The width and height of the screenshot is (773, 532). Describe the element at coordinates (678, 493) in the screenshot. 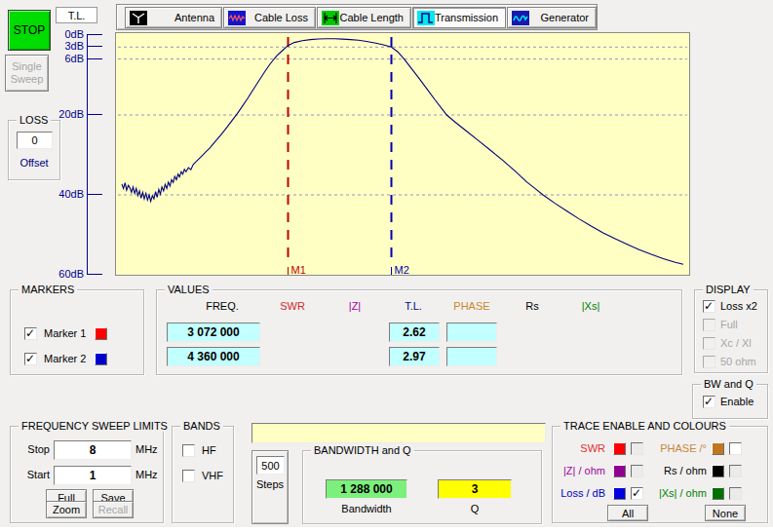

I see `trace-label-xs: |Xs| / ohm` at that location.